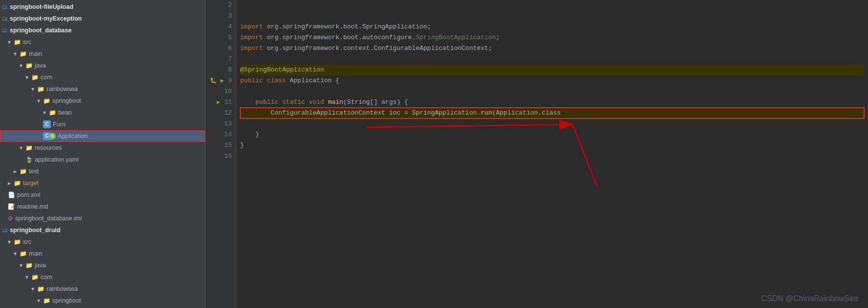  Describe the element at coordinates (72, 136) in the screenshot. I see `tree-label: Application` at that location.